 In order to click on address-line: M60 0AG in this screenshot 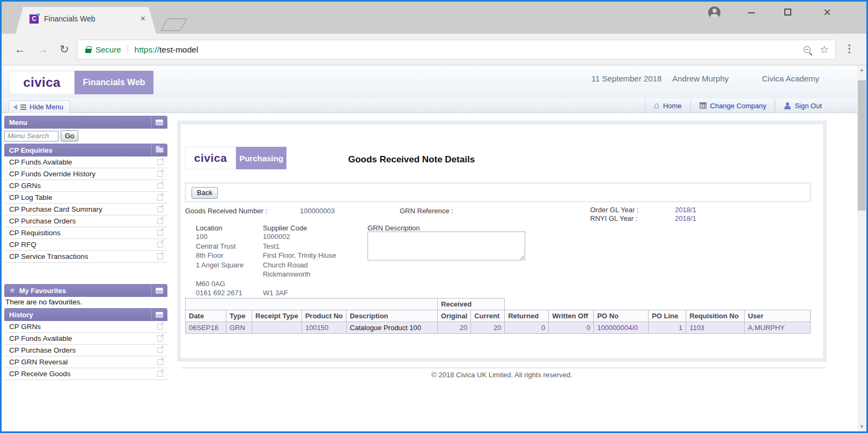, I will do `click(228, 284)`.